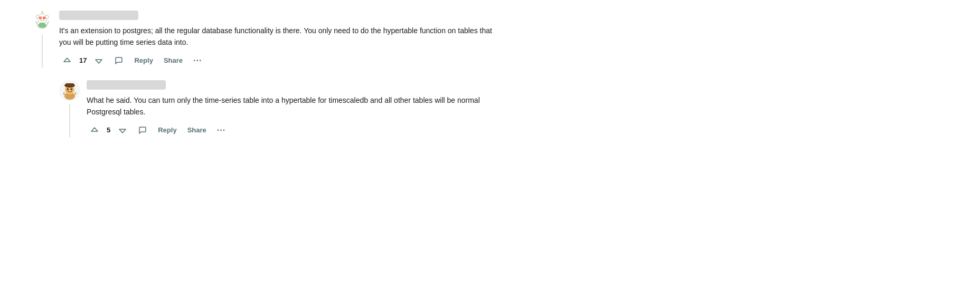 This screenshot has width=980, height=308. Describe the element at coordinates (109, 130) in the screenshot. I see `vote-count: 5` at that location.